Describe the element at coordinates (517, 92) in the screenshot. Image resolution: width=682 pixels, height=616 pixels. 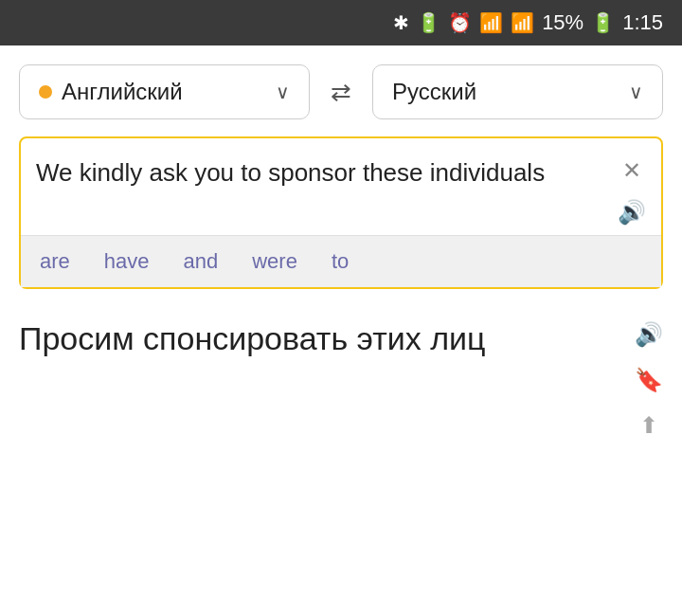
I see `target-language-button: Русский ∨` at that location.